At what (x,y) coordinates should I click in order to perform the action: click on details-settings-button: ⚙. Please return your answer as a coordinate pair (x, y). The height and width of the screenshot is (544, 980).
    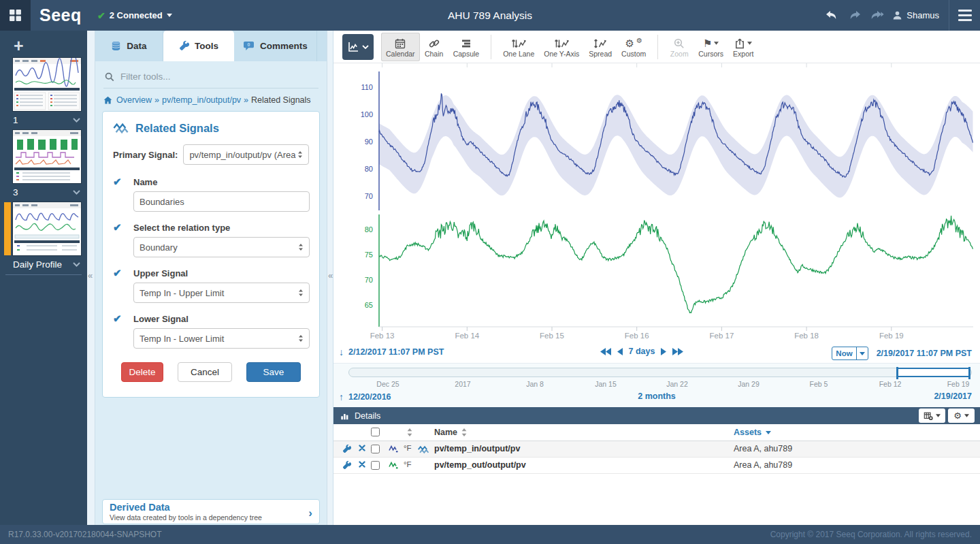
    Looking at the image, I should click on (961, 415).